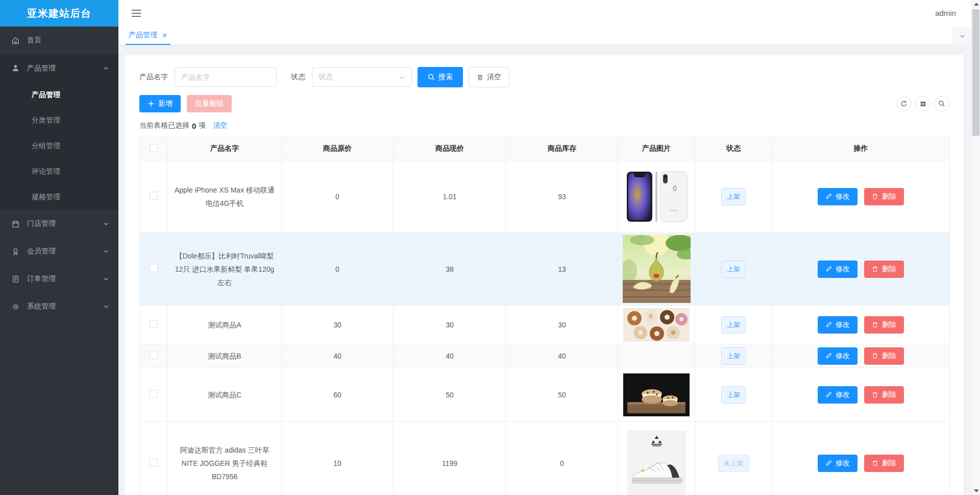 The image size is (980, 495). What do you see at coordinates (148, 36) in the screenshot?
I see `tab-product-management: 产品管理 ✕` at bounding box center [148, 36].